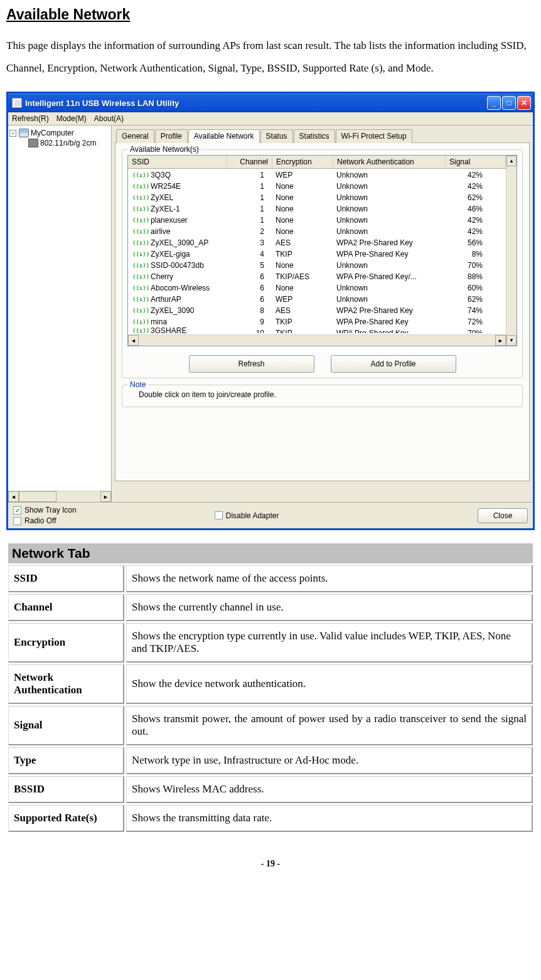 The image size is (541, 980). Describe the element at coordinates (512, 161) in the screenshot. I see `list-scroll-up-icon: ▲` at that location.